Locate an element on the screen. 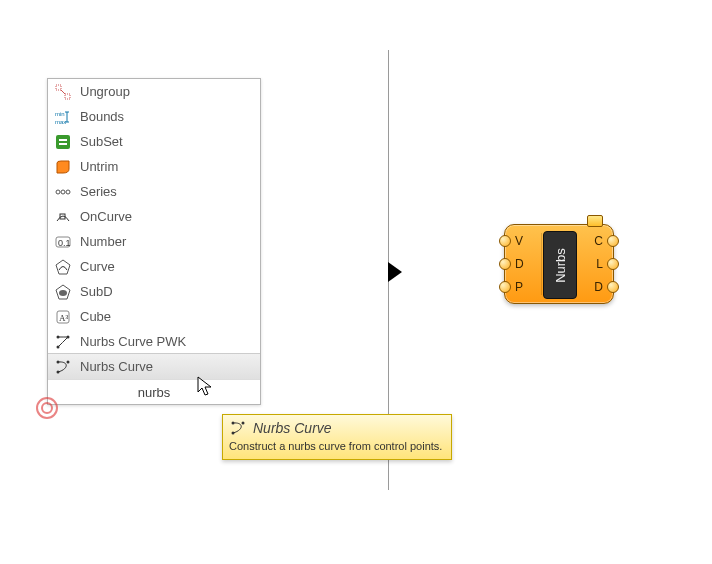 The image size is (712, 564). menu-item-nurbs-curve: Nurbs Curve is located at coordinates (154, 366).